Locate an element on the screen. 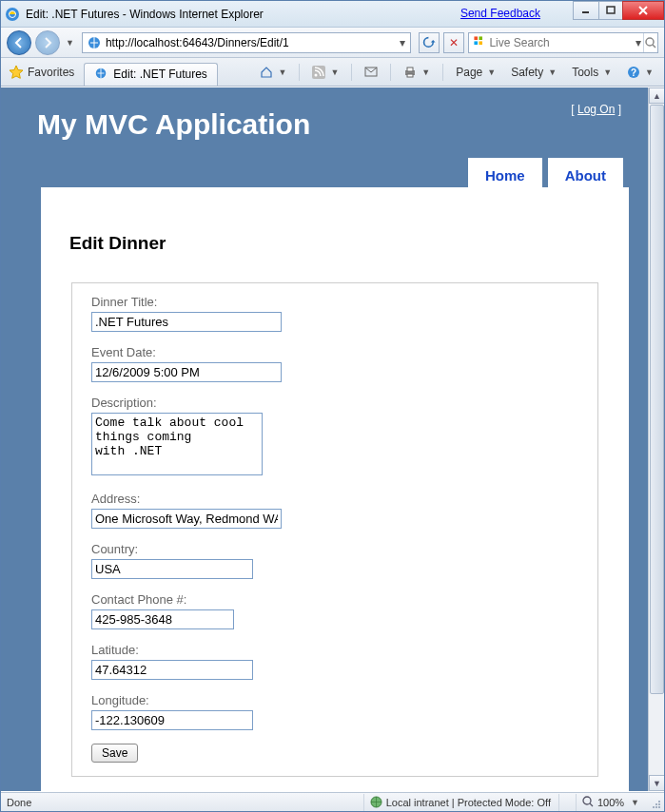 The image size is (665, 812). page-menu-label: Page is located at coordinates (469, 72).